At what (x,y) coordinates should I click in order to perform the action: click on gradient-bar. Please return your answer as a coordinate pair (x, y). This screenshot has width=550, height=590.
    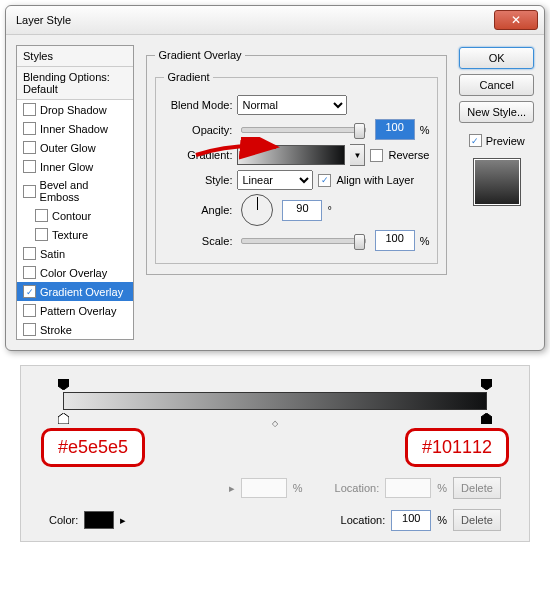
    Looking at the image, I should click on (275, 401).